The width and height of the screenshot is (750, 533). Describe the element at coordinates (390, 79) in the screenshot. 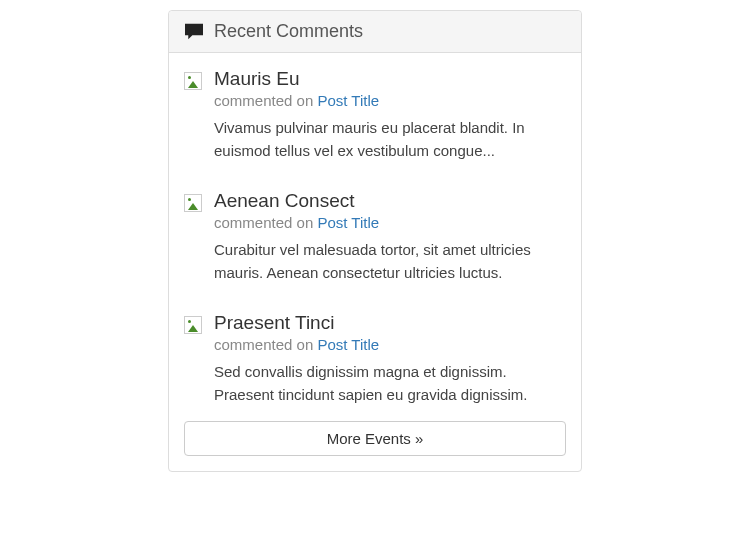

I see `comment-author: Mauris Eu` at that location.